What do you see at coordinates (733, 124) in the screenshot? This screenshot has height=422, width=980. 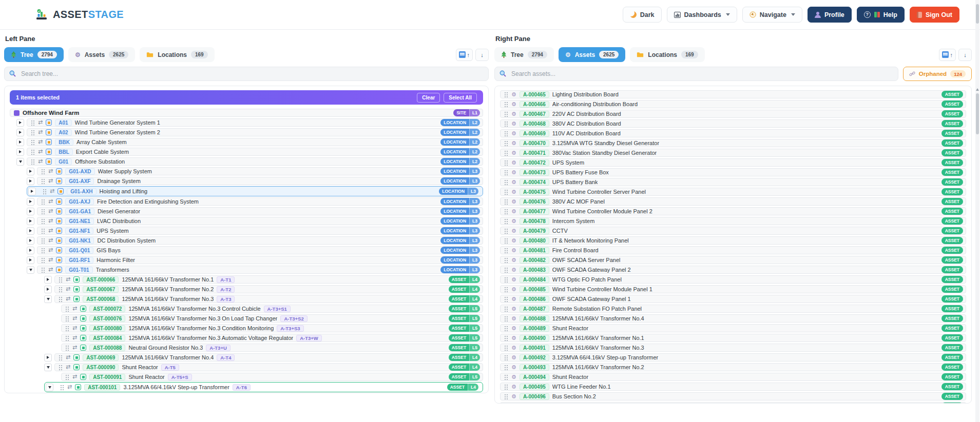 I see `asset-row-pill: ⚙ A-000468 380V AC Distribution Board AS…` at bounding box center [733, 124].